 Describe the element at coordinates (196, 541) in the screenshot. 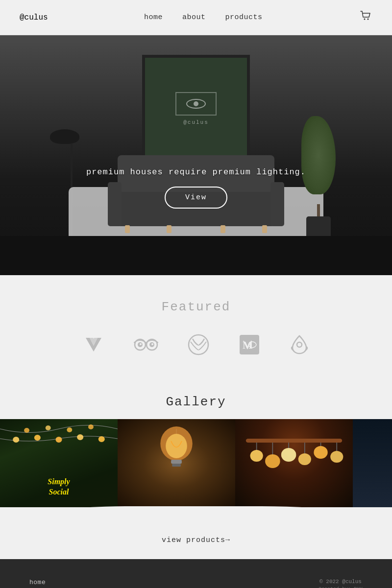

I see `view-products-link: view products→` at that location.